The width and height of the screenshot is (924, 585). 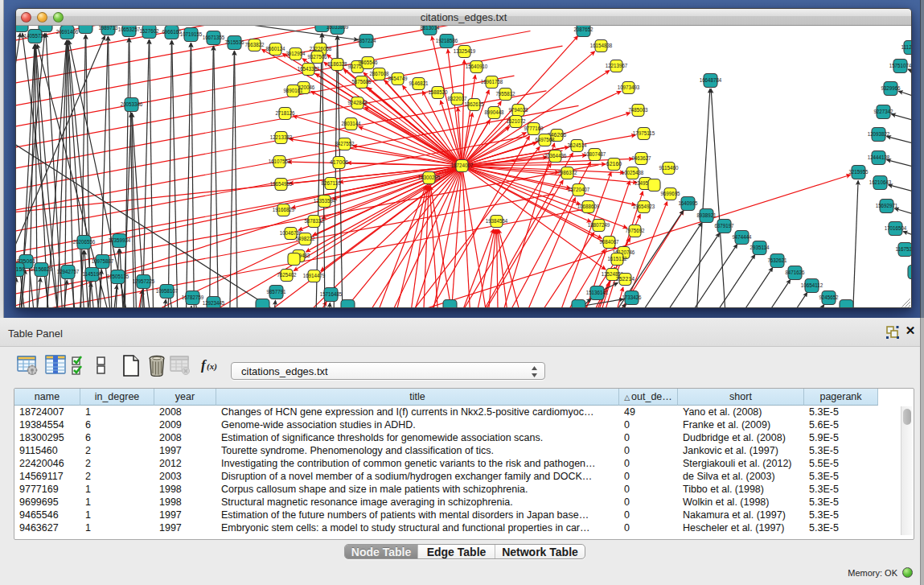 I want to click on table-vertical-scrollbar, so click(x=907, y=471).